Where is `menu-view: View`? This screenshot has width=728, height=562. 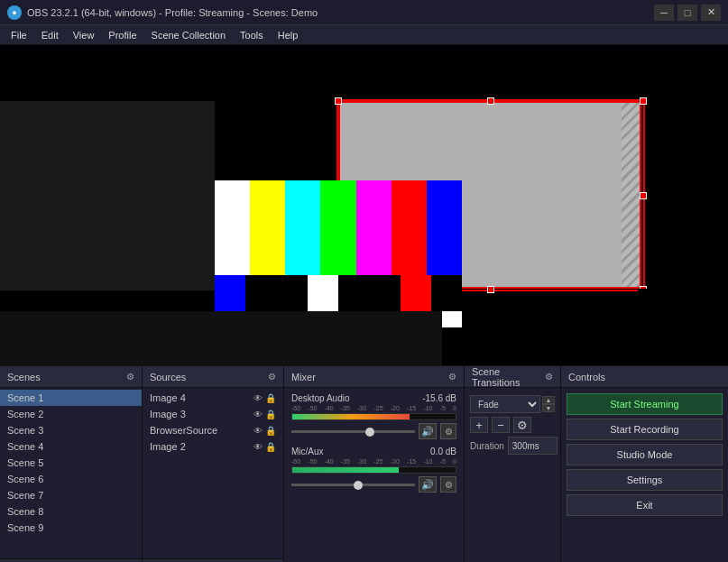 menu-view: View is located at coordinates (84, 35).